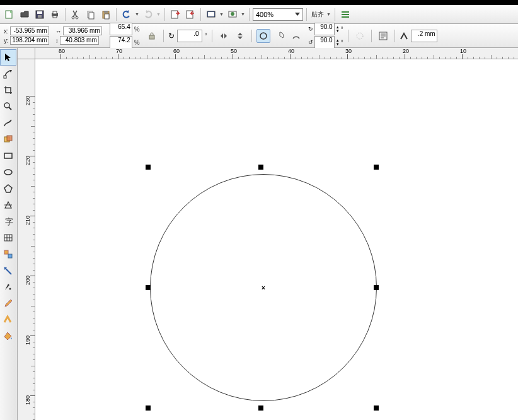 The image size is (518, 420). What do you see at coordinates (9, 15) in the screenshot?
I see `new-icon` at bounding box center [9, 15].